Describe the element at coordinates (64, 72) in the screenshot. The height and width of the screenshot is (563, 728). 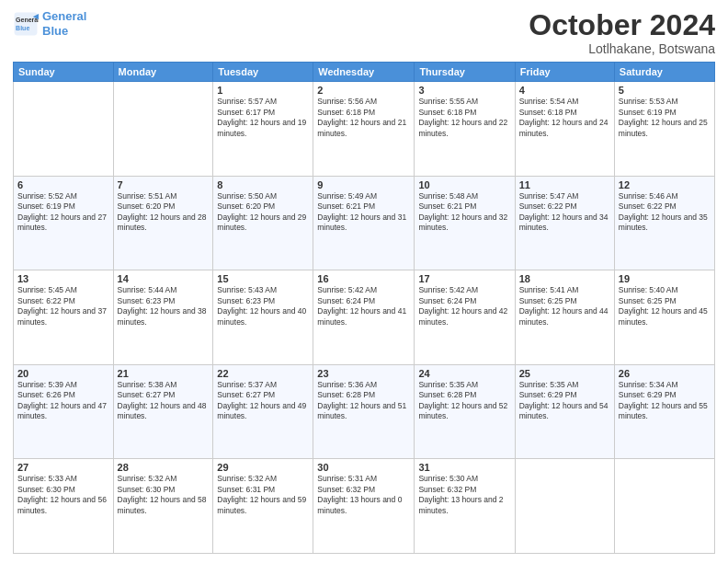
I see `col-sunday: Sunday` at that location.